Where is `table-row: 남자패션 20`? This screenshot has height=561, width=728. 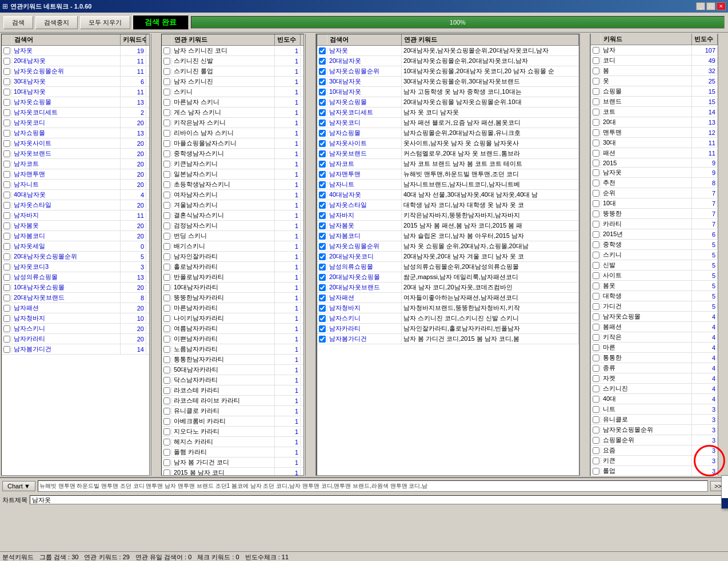 table-row: 남자패션 20 is located at coordinates (75, 308).